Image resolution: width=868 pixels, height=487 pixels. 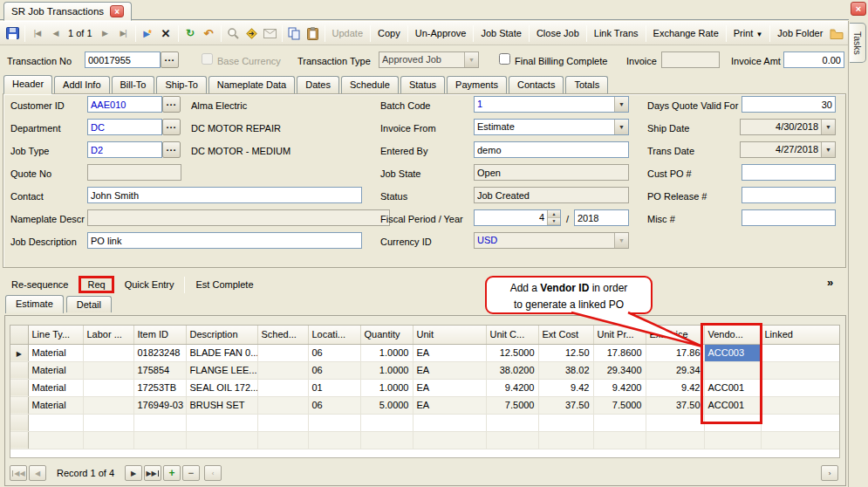 I want to click on spin-down-icon: ▼, so click(x=554, y=222).